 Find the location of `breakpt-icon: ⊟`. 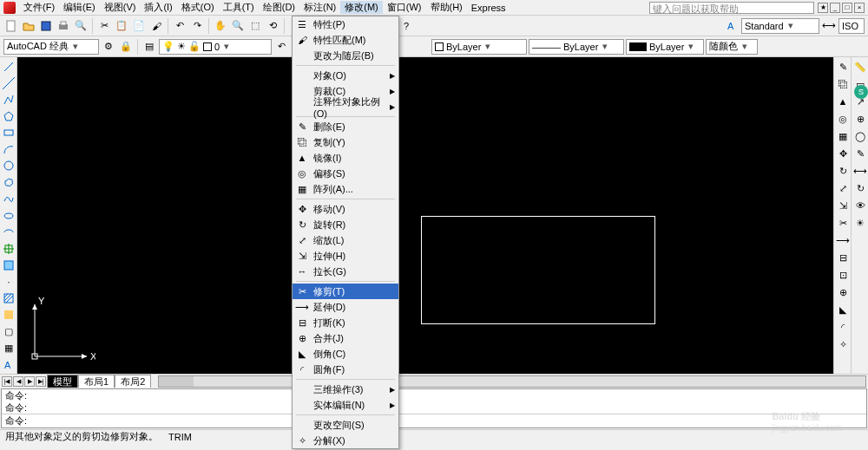

breakpt-icon: ⊟ is located at coordinates (843, 258).